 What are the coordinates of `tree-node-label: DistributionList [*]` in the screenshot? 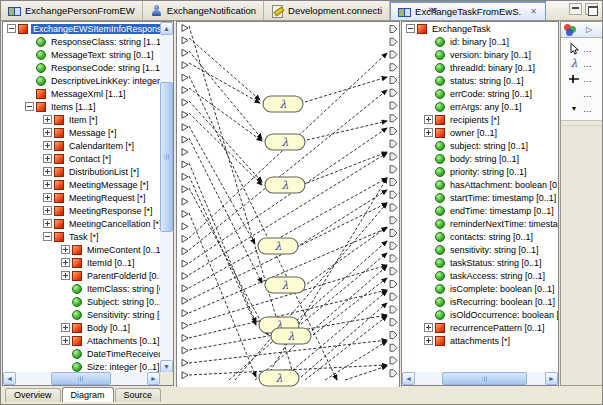 It's located at (104, 172).